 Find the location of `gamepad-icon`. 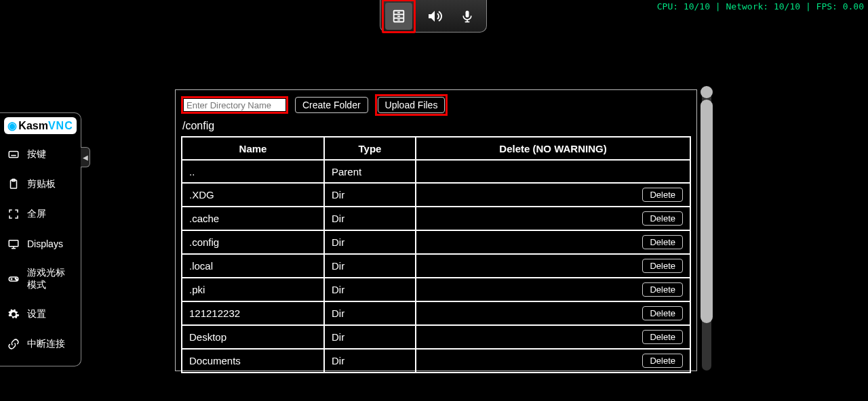

gamepad-icon is located at coordinates (14, 279).